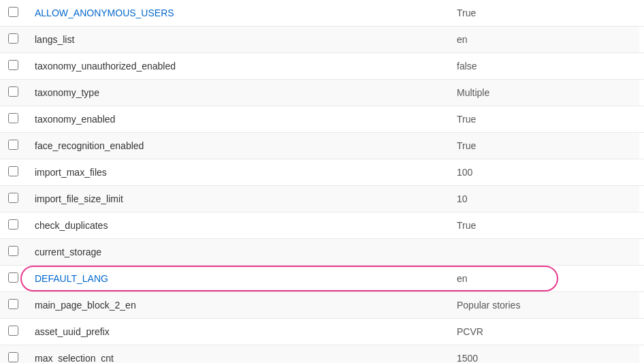 The height and width of the screenshot is (363, 644). Describe the element at coordinates (105, 13) in the screenshot. I see `setting-name-link: ALLOW_ANONYMOUS_USERS` at that location.